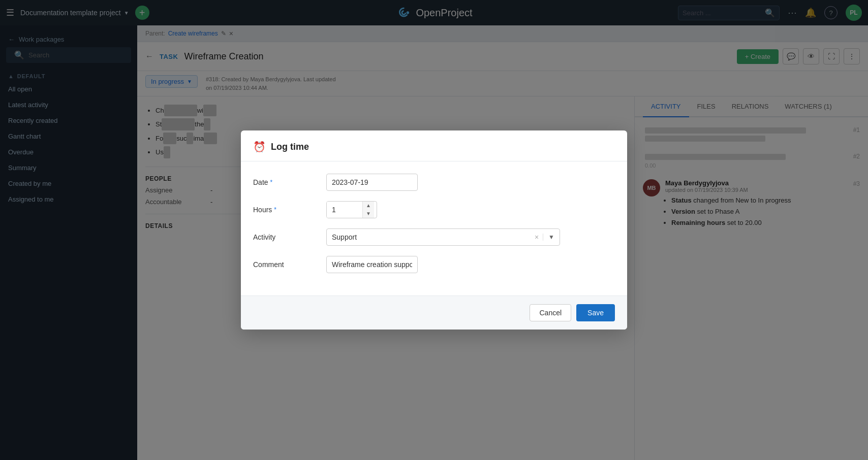  I want to click on activity-select: Support × ▼, so click(443, 237).